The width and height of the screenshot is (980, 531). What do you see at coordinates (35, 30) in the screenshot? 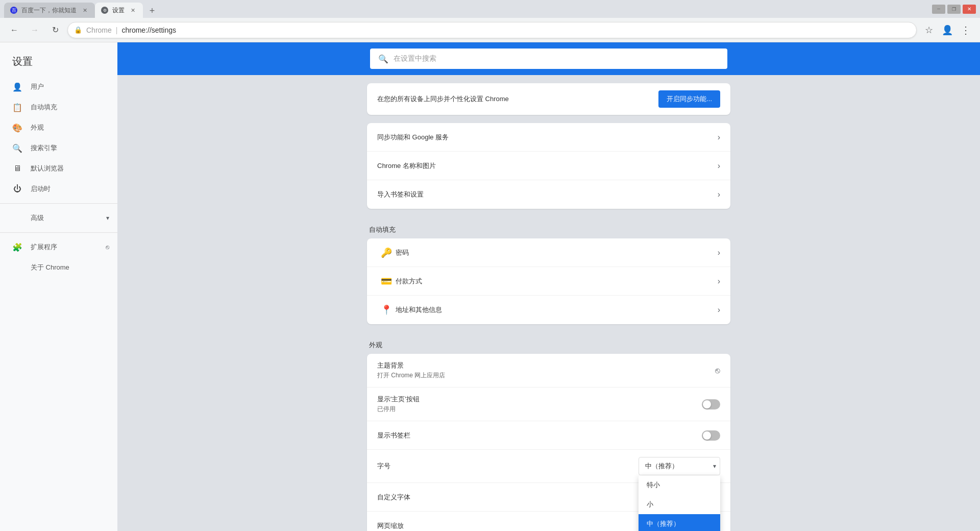
I see `forward-button: →` at bounding box center [35, 30].